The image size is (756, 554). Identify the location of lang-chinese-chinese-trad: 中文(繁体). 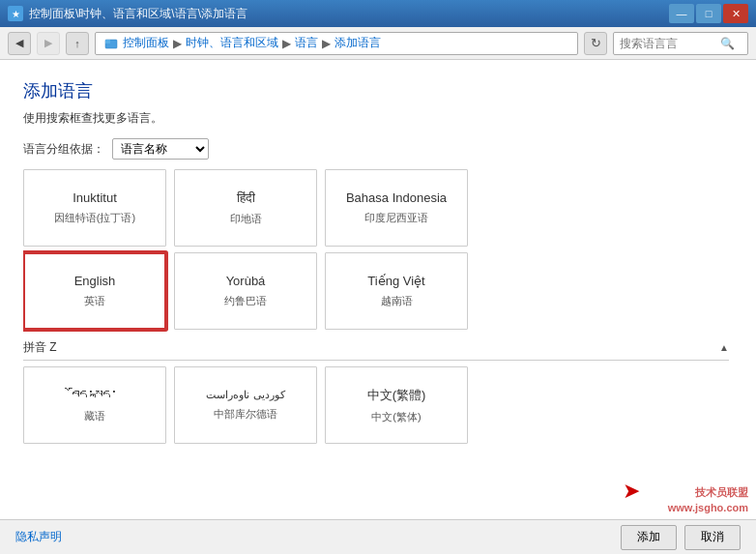
(396, 418).